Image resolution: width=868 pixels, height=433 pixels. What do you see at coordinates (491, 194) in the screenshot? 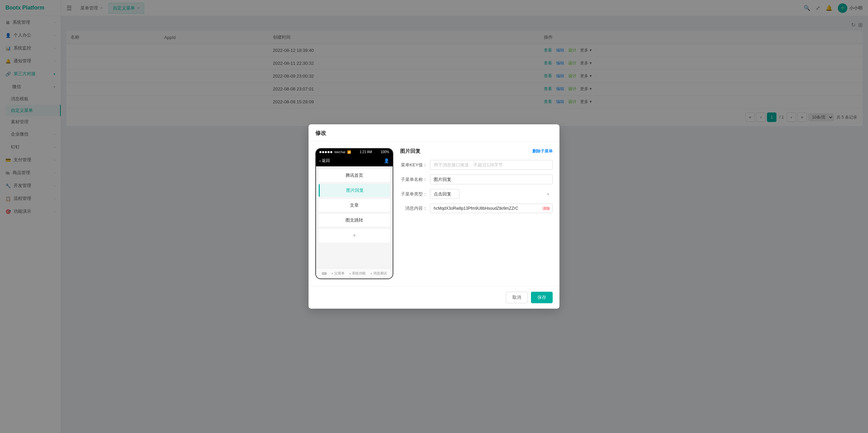
I see `type-select-wrapper: 点击回复 跳转链接 发送位置 扫码推事件` at bounding box center [491, 194].